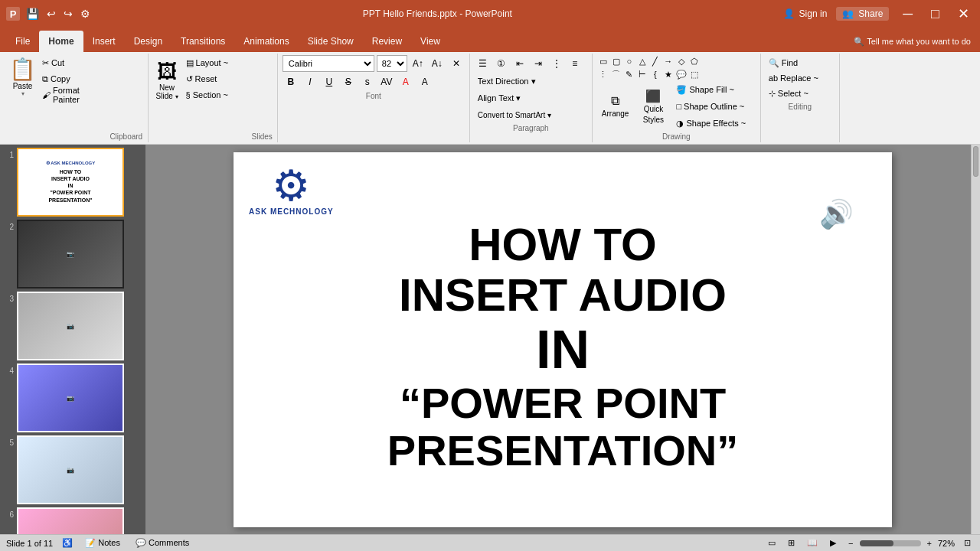  Describe the element at coordinates (655, 74) in the screenshot. I see `bracket-shape: {` at that location.